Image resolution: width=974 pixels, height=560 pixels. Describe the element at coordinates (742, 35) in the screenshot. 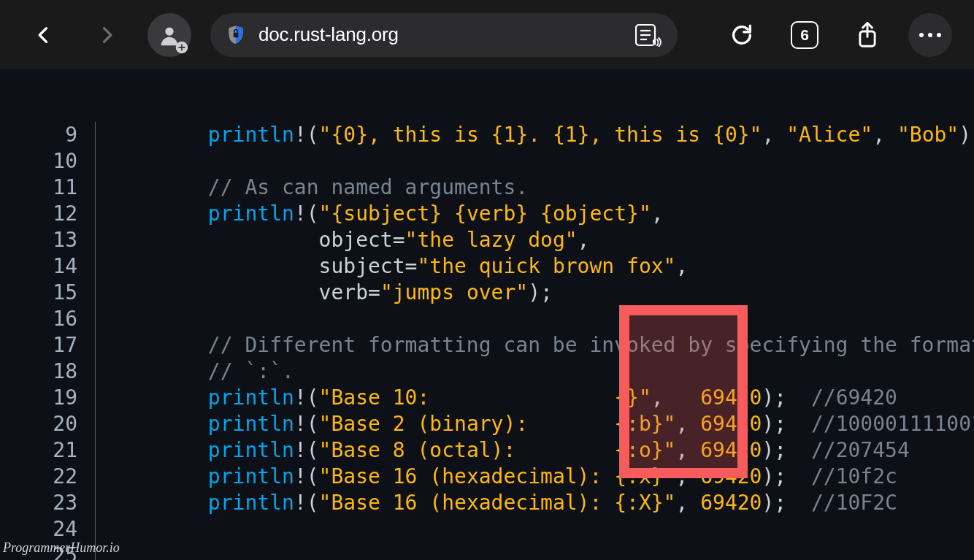

I see `reload-icon` at that location.